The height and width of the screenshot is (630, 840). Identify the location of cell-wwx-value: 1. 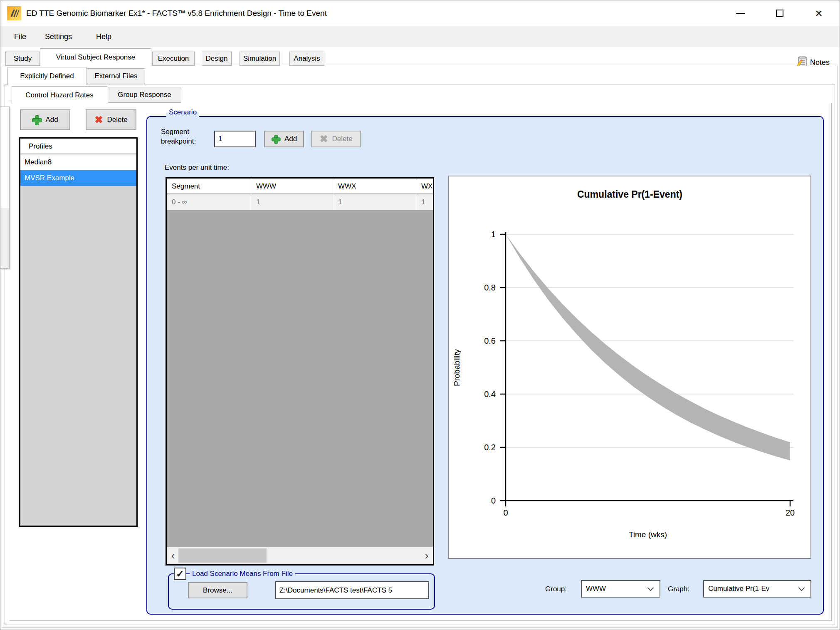
(375, 202).